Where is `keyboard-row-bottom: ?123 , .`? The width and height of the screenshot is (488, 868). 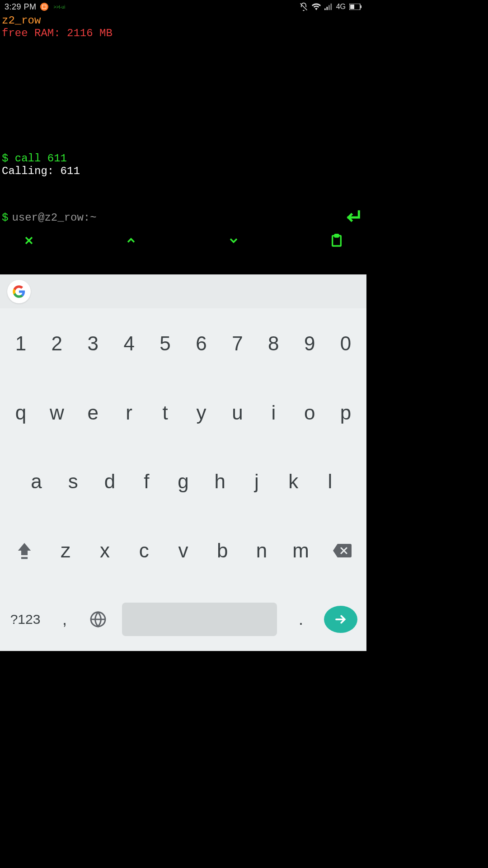
keyboard-row-bottom: ?123 , . is located at coordinates (183, 619).